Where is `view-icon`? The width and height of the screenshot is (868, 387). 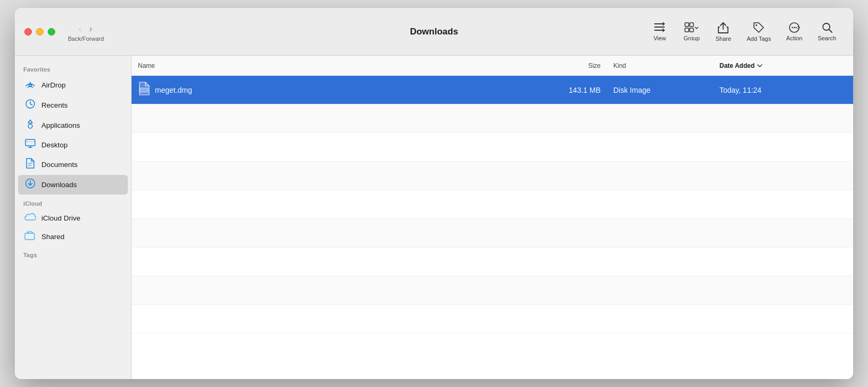 view-icon is located at coordinates (659, 28).